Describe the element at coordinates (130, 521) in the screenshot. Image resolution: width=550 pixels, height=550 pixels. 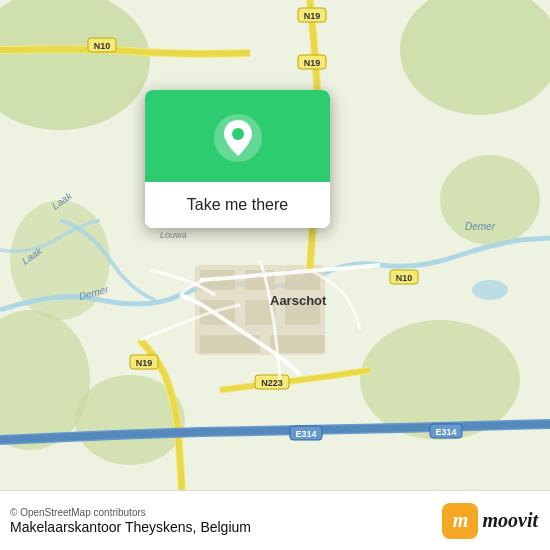
I see `bottom-left: © OpenStreetMap contributors Makelaarska…` at that location.